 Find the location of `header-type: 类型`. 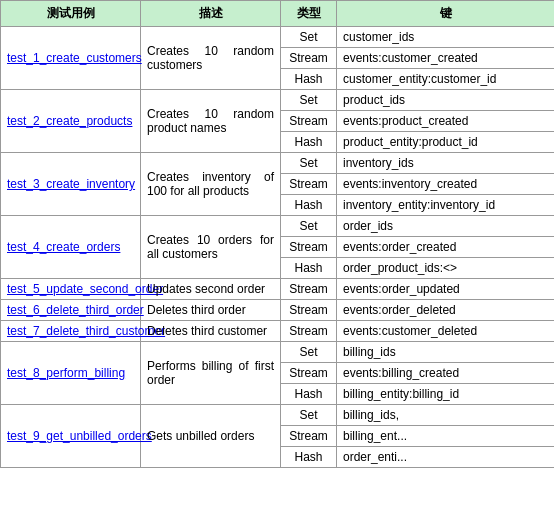

header-type: 类型 is located at coordinates (309, 14).